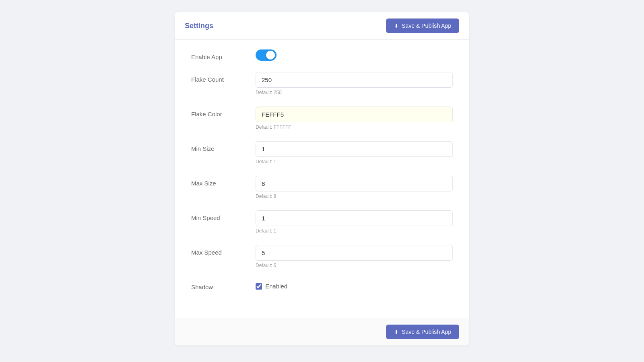  Describe the element at coordinates (223, 77) in the screenshot. I see `flake-count-label: Flake Count` at that location.